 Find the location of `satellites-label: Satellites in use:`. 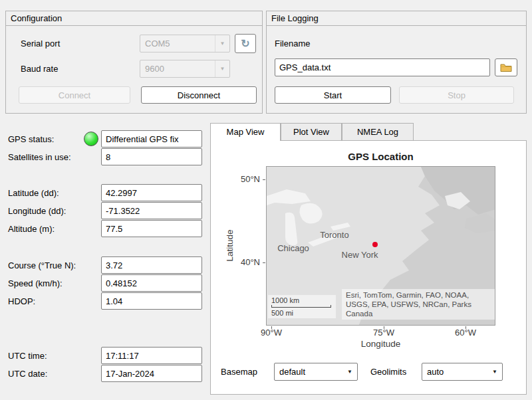

satellites-label: Satellites in use: is located at coordinates (40, 157).